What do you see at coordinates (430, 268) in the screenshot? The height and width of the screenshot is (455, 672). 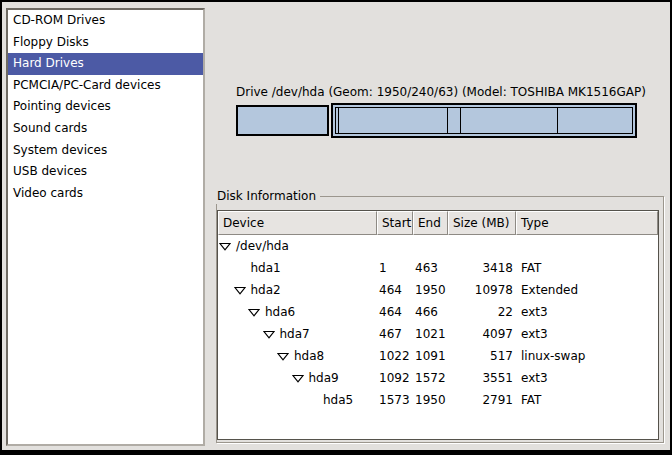 I see `end-cell: 463` at bounding box center [430, 268].